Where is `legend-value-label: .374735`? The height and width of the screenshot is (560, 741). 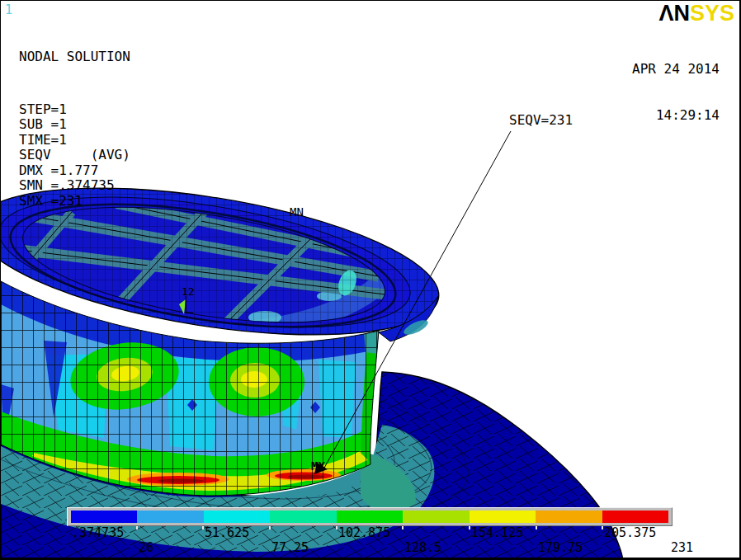
legend-value-label: .374735 is located at coordinates (97, 533).